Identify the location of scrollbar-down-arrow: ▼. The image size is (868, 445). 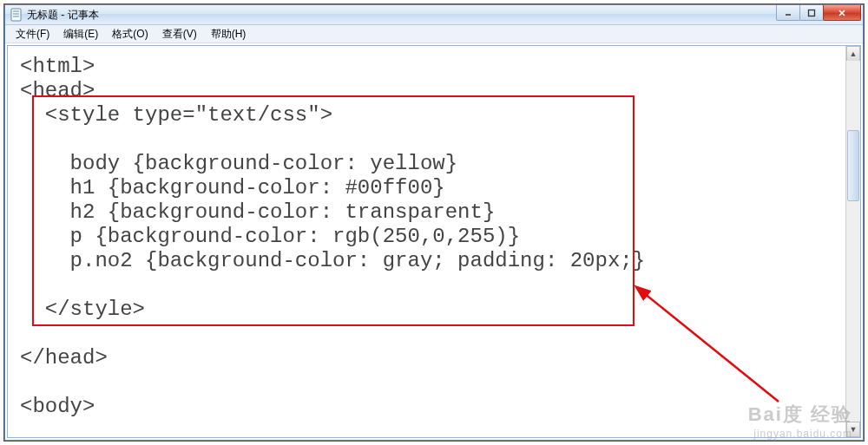
(853, 429).